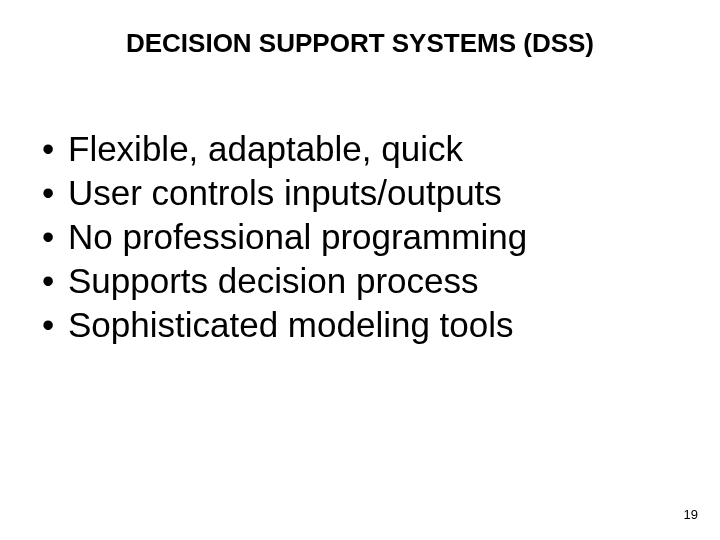 This screenshot has width=720, height=540. What do you see at coordinates (380, 193) in the screenshot?
I see `list-item: User controls inputs/outputs` at bounding box center [380, 193].